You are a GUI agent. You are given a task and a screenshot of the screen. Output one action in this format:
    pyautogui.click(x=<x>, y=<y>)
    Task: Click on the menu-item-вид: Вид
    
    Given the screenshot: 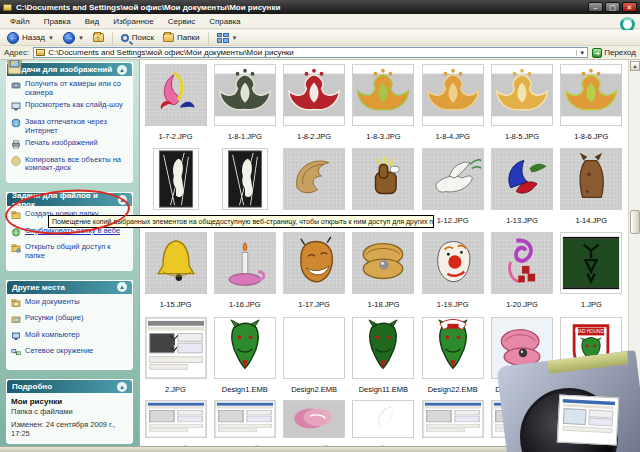 What is the action you would take?
    pyautogui.click(x=92, y=22)
    